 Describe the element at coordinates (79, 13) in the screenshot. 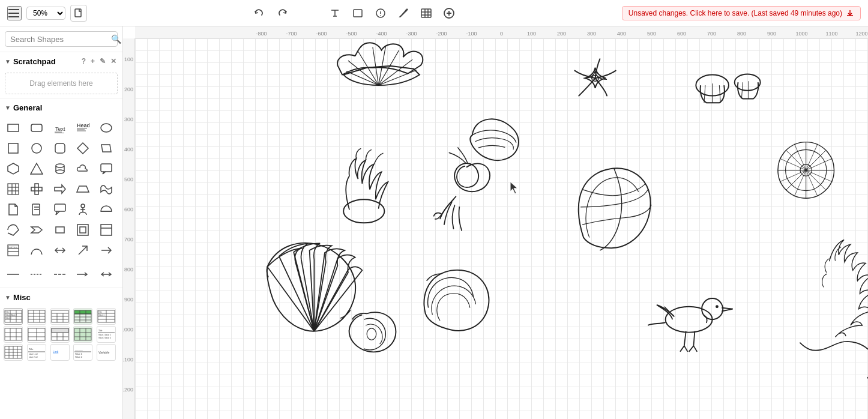

I see `page-button` at that location.